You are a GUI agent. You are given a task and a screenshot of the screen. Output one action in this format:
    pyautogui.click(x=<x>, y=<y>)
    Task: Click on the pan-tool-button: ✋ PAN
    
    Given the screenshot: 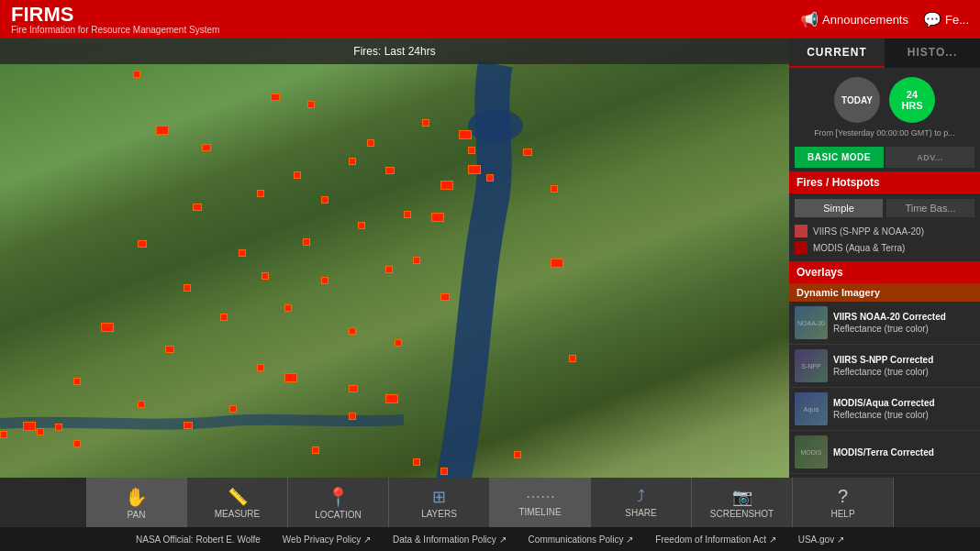 What is the action you would take?
    pyautogui.click(x=137, y=502)
    